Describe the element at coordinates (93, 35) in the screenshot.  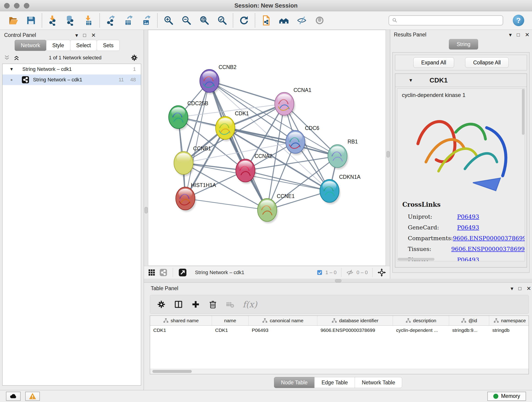
I see `control-panel-close-icon: ✕` at that location.